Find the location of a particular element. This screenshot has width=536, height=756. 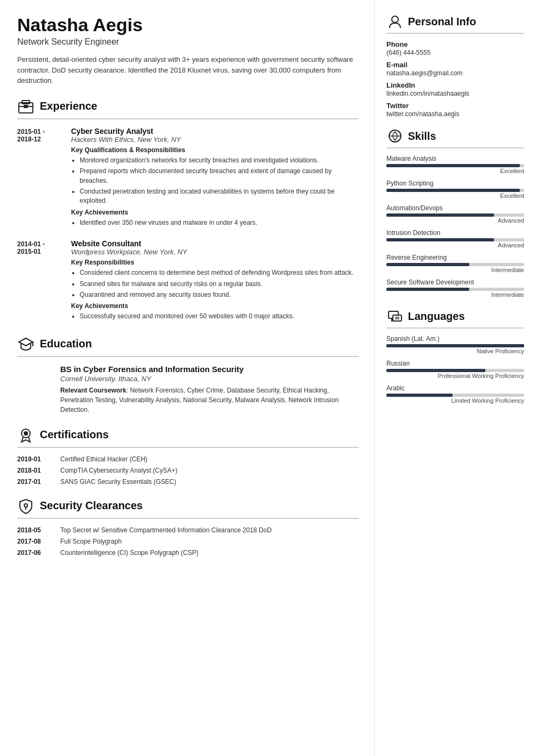

languages-title: Languages is located at coordinates (436, 316).